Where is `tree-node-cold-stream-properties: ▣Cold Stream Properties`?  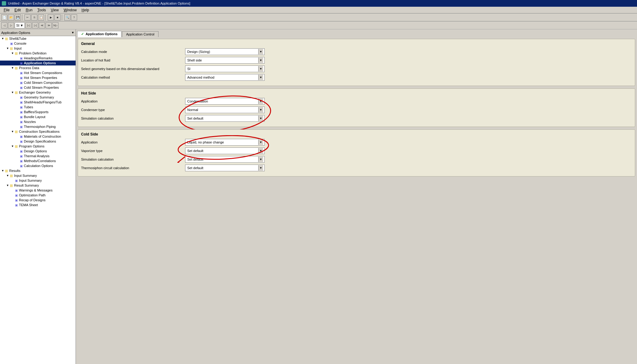 tree-node-cold-stream-properties: ▣Cold Stream Properties is located at coordinates (38, 87).